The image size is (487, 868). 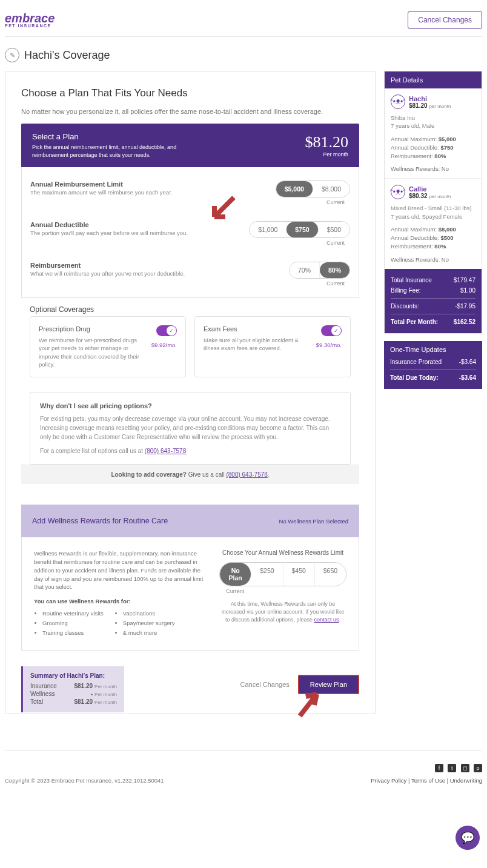 I want to click on wellness-uses-col2: Vaccinations Spay/neuter surgery & much …, so click(x=145, y=624).